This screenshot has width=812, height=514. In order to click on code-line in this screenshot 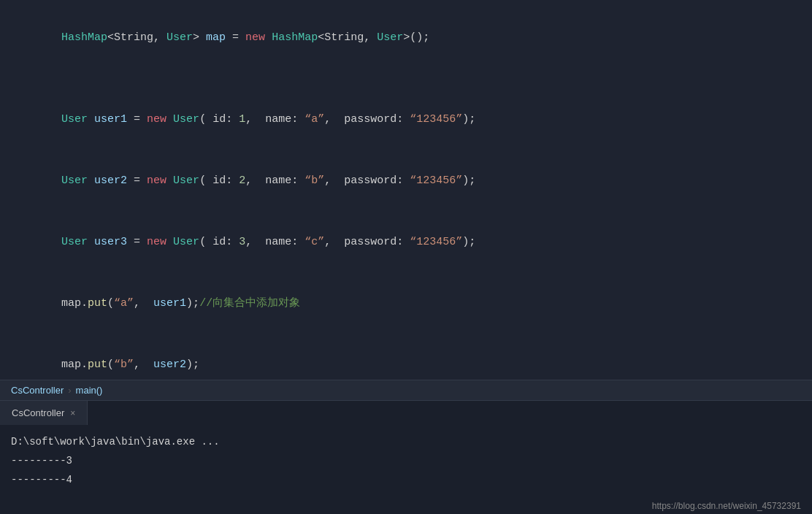, I will do `click(406, 79)`.